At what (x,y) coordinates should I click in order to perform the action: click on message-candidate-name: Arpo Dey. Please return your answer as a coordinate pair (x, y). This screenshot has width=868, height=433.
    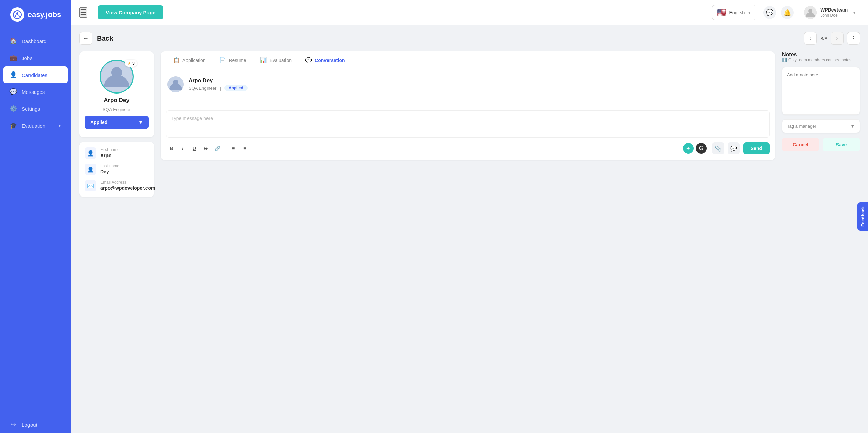
    Looking at the image, I should click on (218, 81).